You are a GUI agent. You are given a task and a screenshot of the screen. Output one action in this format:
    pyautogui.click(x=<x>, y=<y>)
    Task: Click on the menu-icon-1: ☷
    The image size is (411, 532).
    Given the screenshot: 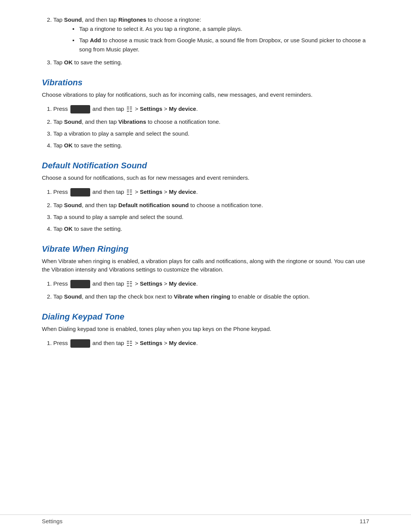 What is the action you would take?
    pyautogui.click(x=129, y=110)
    